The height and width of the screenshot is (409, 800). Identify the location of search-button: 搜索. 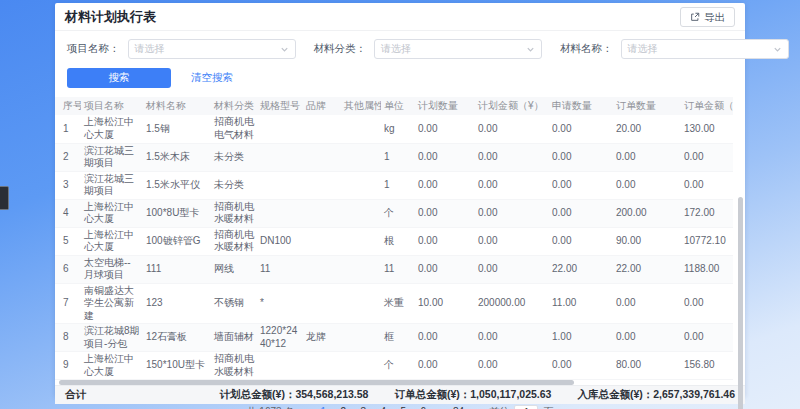
(119, 78).